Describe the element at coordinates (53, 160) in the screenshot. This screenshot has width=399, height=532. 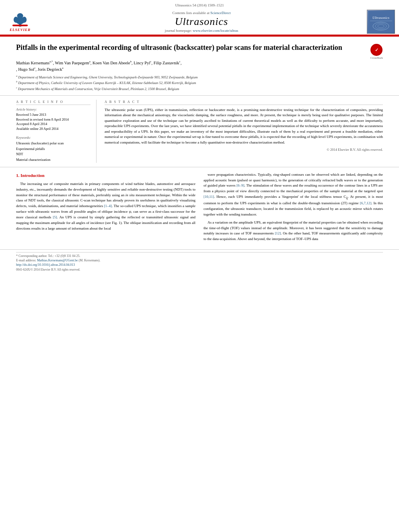
I see `keyword-4: Material characterization` at that location.